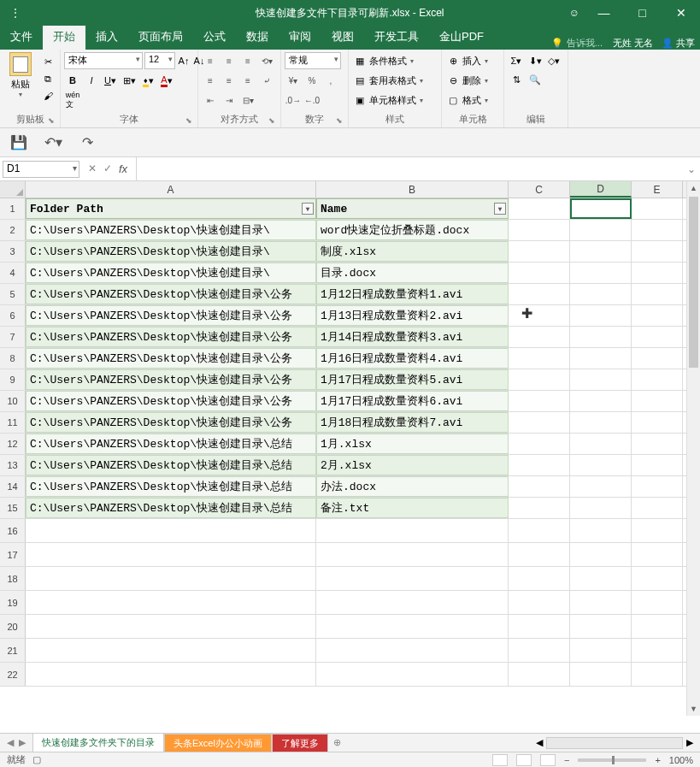 The height and width of the screenshot is (767, 700). I want to click on zoom-out-button: −, so click(567, 760).